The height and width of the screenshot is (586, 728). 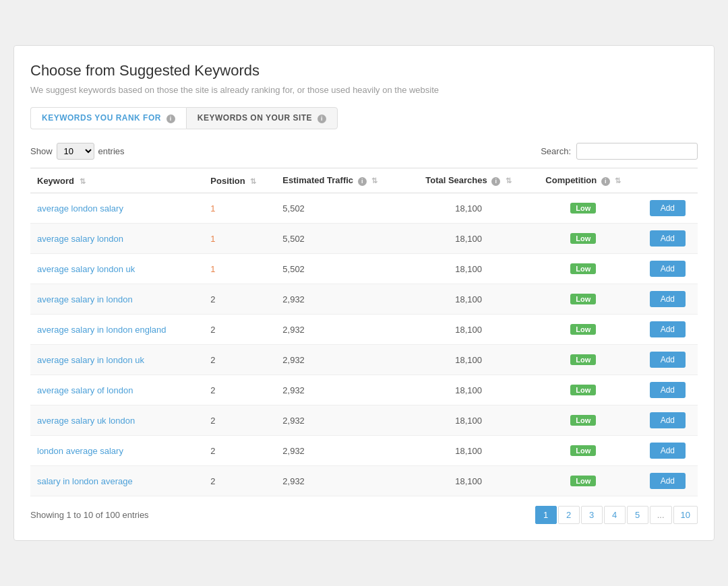 I want to click on page-subtitle: We suggest keywords based on those the s…, so click(x=364, y=90).